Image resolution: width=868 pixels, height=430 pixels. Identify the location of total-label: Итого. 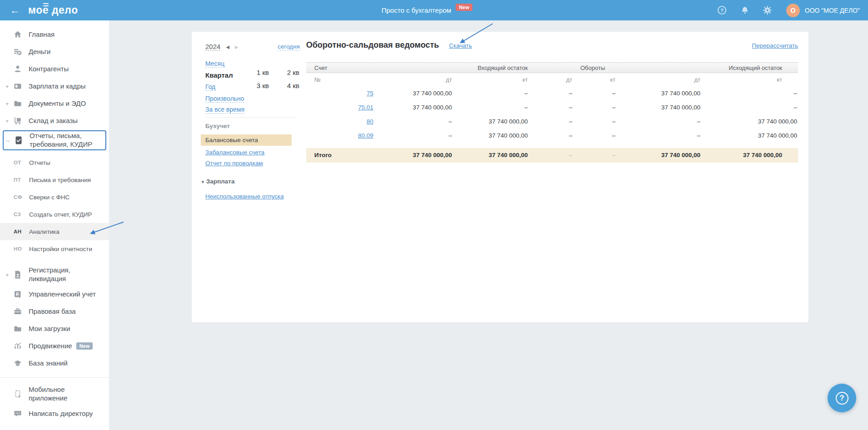
(340, 155).